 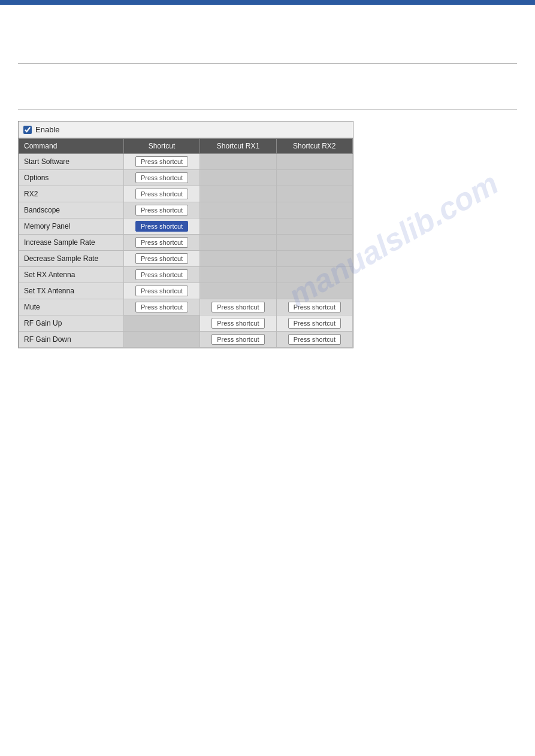 I want to click on divider-top, so click(x=267, y=63).